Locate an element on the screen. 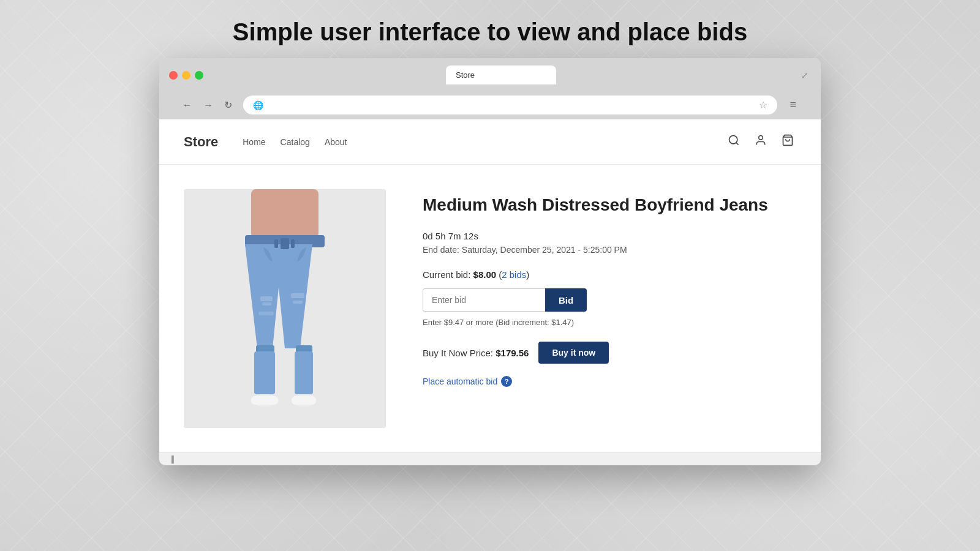  nav-buttons: ← → ↻ is located at coordinates (207, 105).